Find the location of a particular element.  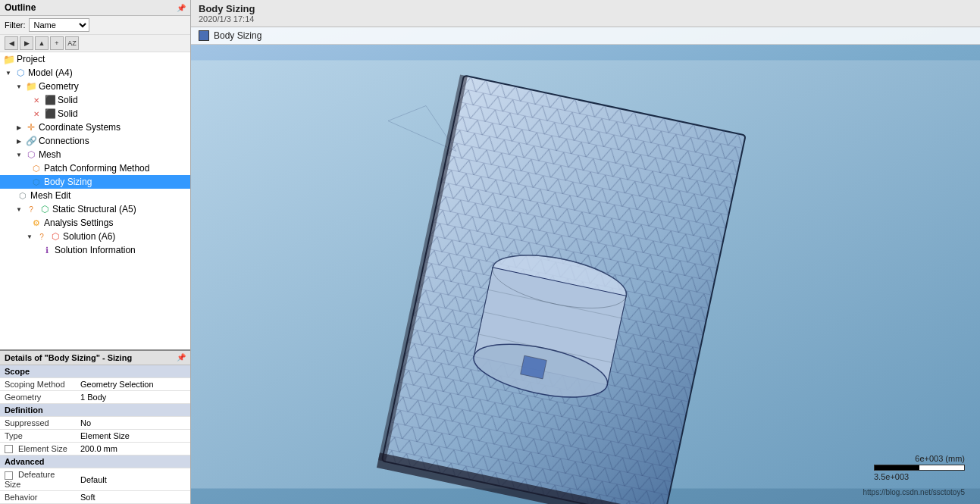

scoping-value: Geometry Selection is located at coordinates (133, 383).